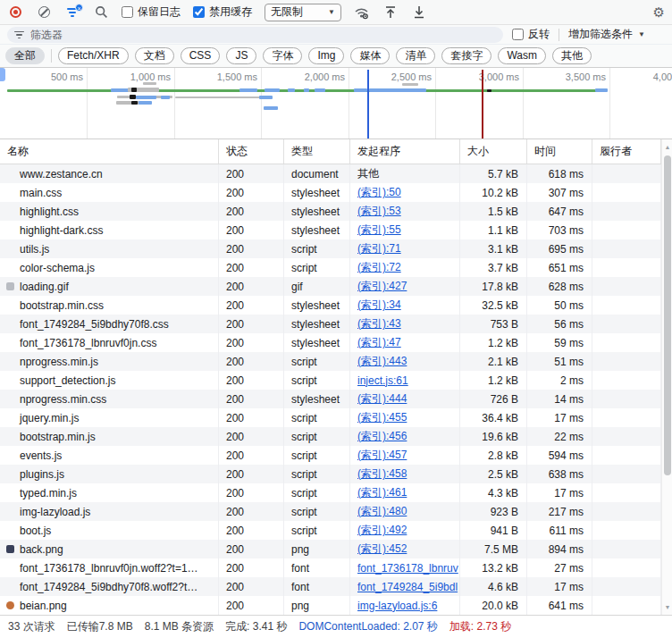 The image size is (672, 638). Describe the element at coordinates (57, 437) in the screenshot. I see `request-name: bootstrap.min.js` at that location.